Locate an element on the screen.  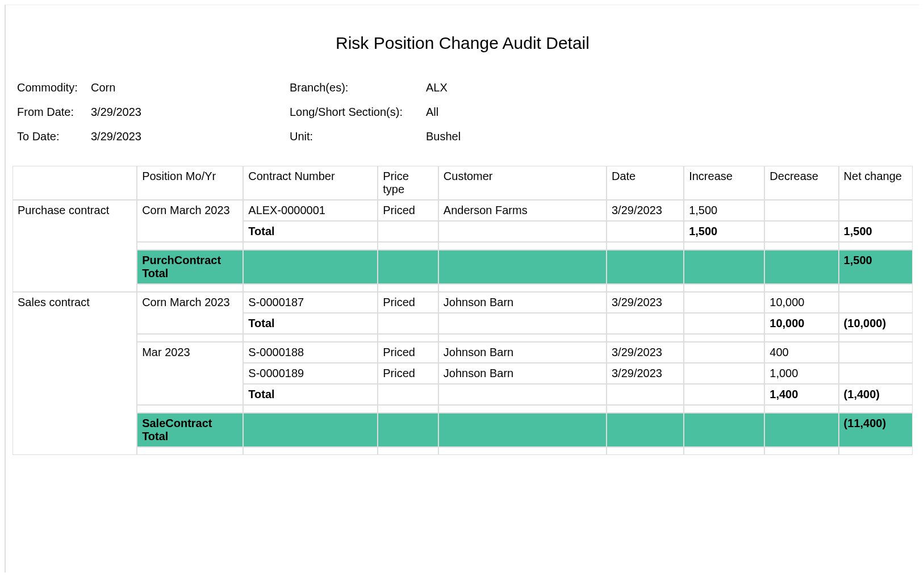
contract-cell: S-0000189 is located at coordinates (310, 374).